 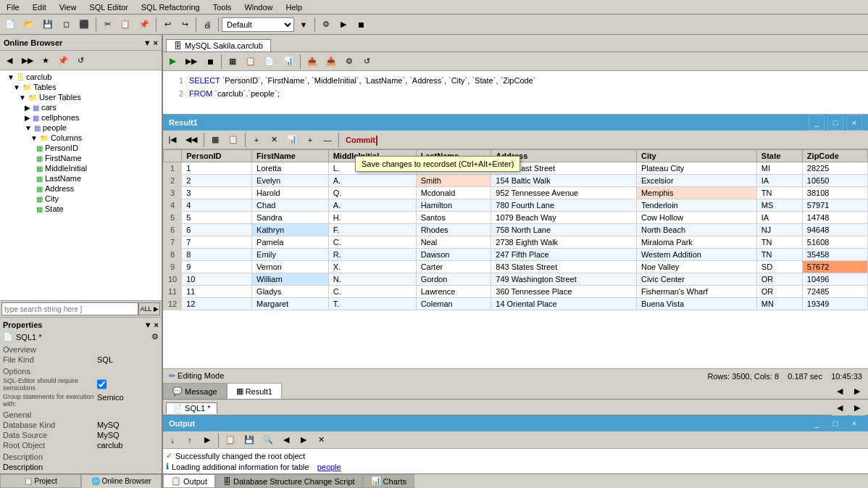 What do you see at coordinates (564, 157) in the screenshot?
I see `th-address: Address` at bounding box center [564, 157].